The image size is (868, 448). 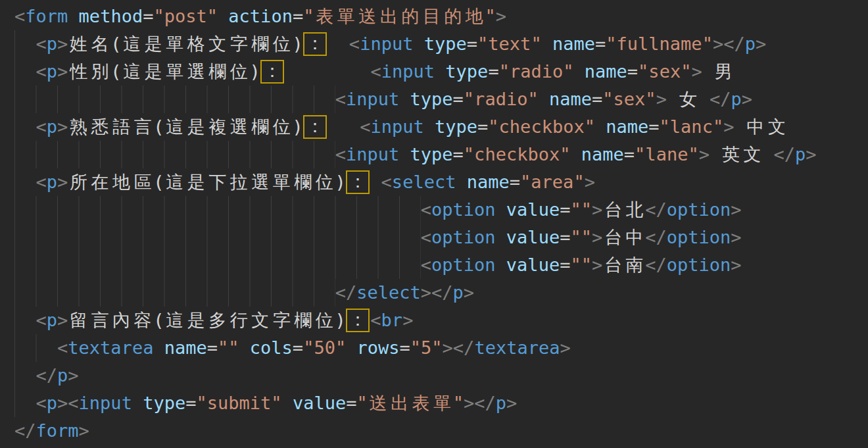 I want to click on cjk-char: 文, so click(x=218, y=44).